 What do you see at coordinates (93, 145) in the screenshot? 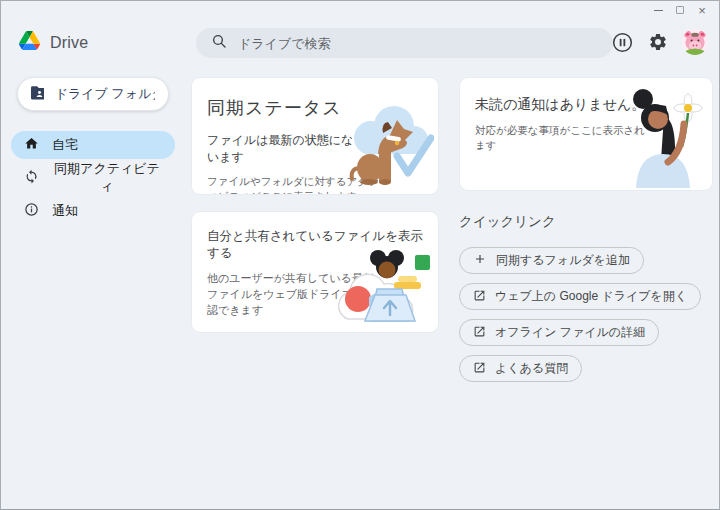
I see `sidebar-item-home: 自宅` at bounding box center [93, 145].